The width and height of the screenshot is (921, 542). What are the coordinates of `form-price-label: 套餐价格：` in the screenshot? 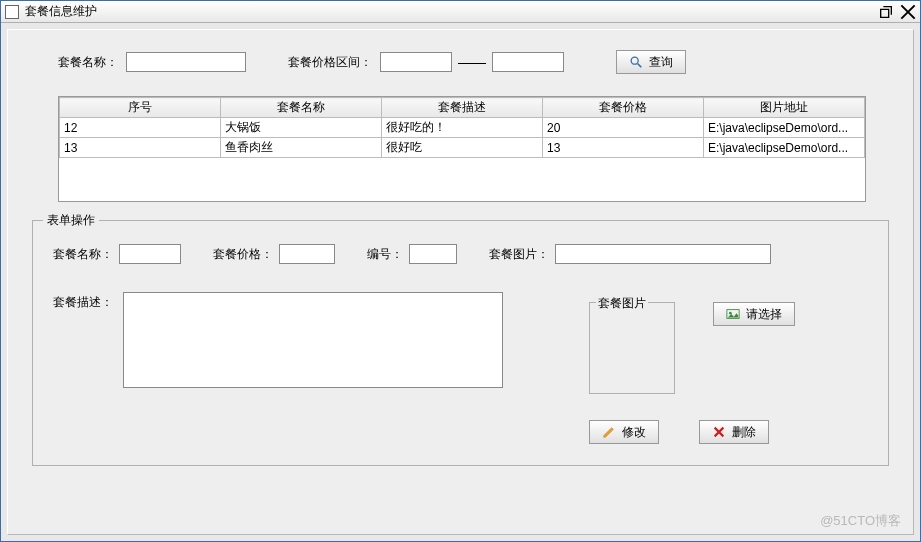 It's located at (243, 254).